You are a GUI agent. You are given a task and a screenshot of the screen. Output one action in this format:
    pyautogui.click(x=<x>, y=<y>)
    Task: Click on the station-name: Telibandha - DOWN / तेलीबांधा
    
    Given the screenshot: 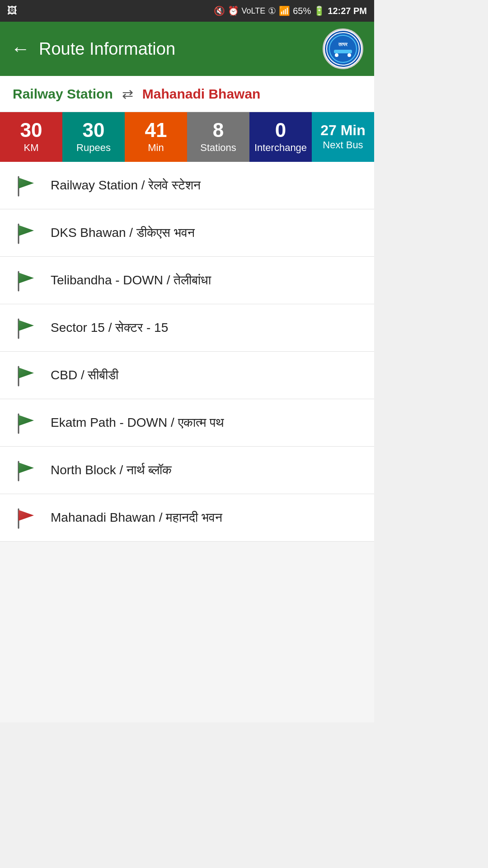 What is the action you would take?
    pyautogui.click(x=131, y=280)
    